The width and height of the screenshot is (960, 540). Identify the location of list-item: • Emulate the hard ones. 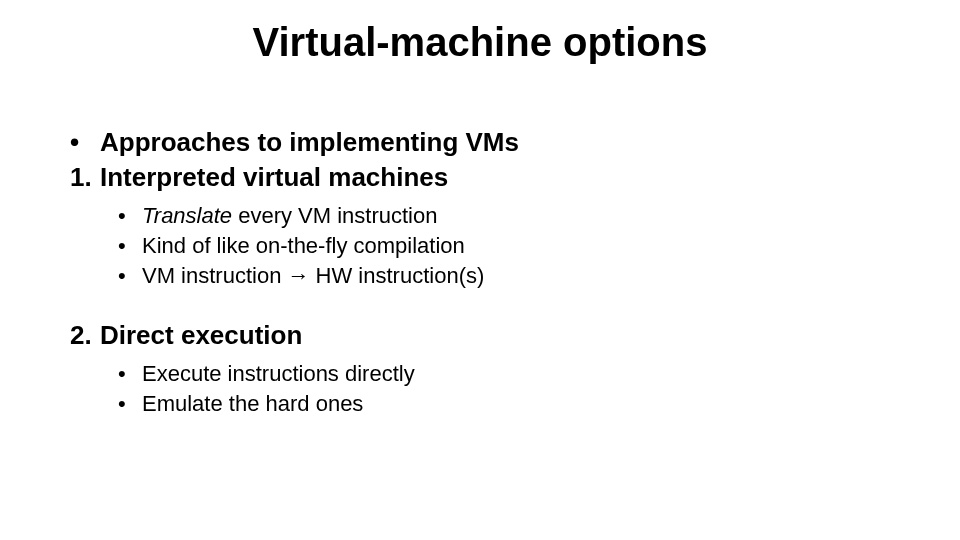
(504, 404).